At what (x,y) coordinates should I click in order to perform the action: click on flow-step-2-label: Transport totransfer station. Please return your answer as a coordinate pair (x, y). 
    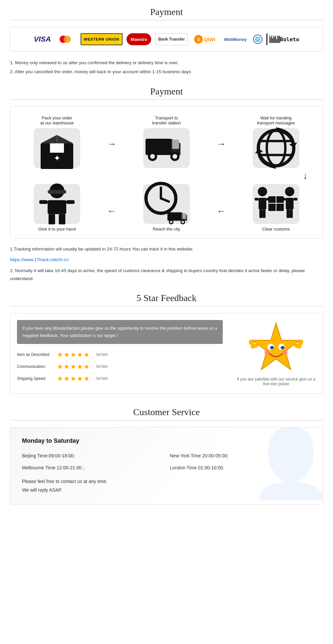
    Looking at the image, I should click on (166, 119).